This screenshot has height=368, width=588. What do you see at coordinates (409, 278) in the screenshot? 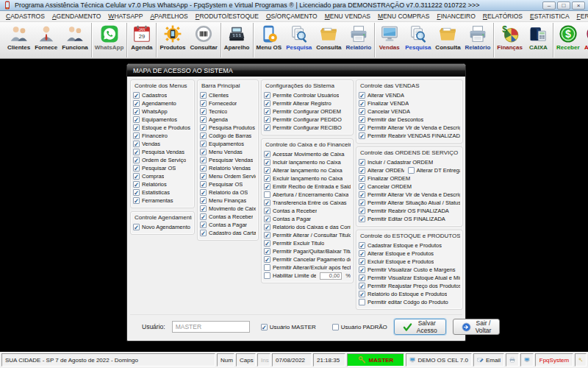
I see `checkbox-permitir-visualizar-estoque-atual-e-minimo: ✓Permitir Visualizar Estoque Atual e Min…` at bounding box center [409, 278].